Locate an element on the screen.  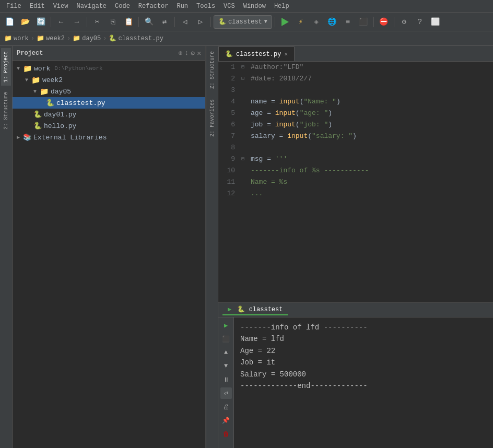
open-button: 📂 is located at coordinates (25, 22).